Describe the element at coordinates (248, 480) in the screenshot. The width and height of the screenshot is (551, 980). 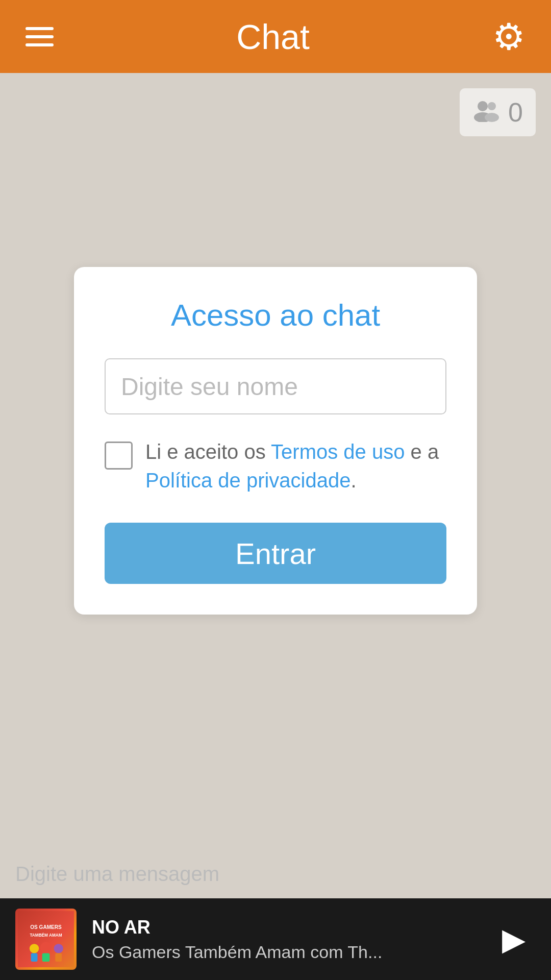
I see `privacy-policy-link: Política de privacidade` at that location.